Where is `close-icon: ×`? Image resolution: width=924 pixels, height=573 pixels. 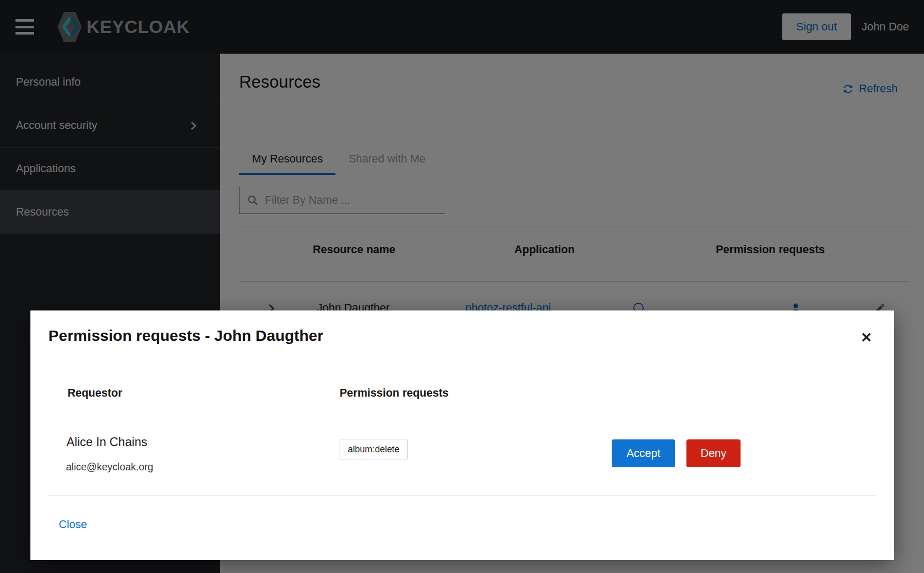 close-icon: × is located at coordinates (866, 337).